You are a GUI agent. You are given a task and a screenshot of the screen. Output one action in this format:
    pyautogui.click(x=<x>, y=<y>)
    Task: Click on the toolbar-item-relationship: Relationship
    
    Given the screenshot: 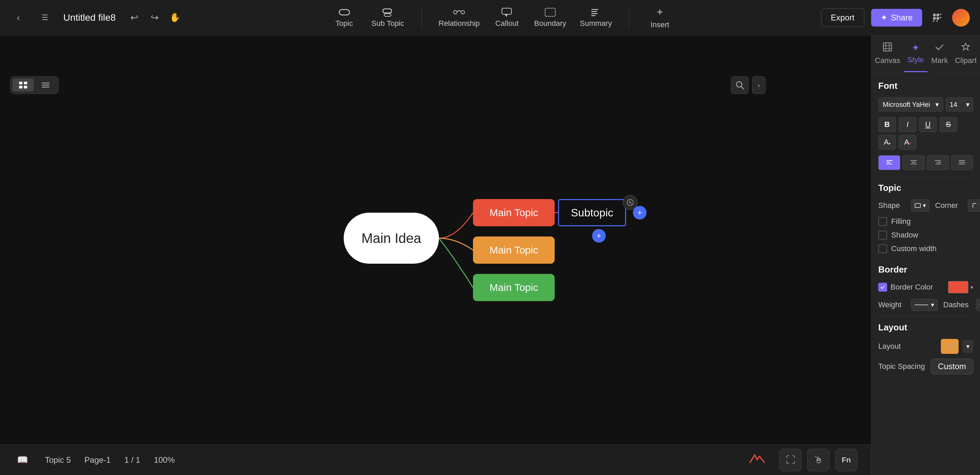 What is the action you would take?
    pyautogui.click(x=459, y=17)
    